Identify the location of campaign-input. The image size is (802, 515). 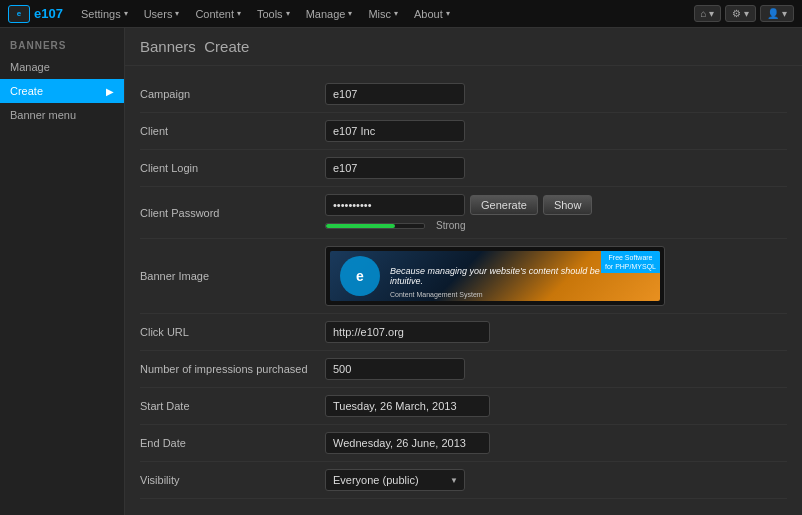
(395, 94).